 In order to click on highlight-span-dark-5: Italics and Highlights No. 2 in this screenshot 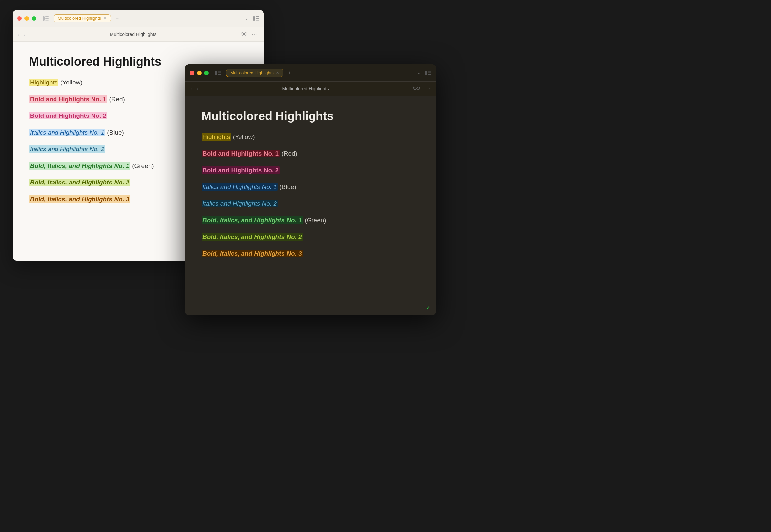, I will do `click(240, 203)`.